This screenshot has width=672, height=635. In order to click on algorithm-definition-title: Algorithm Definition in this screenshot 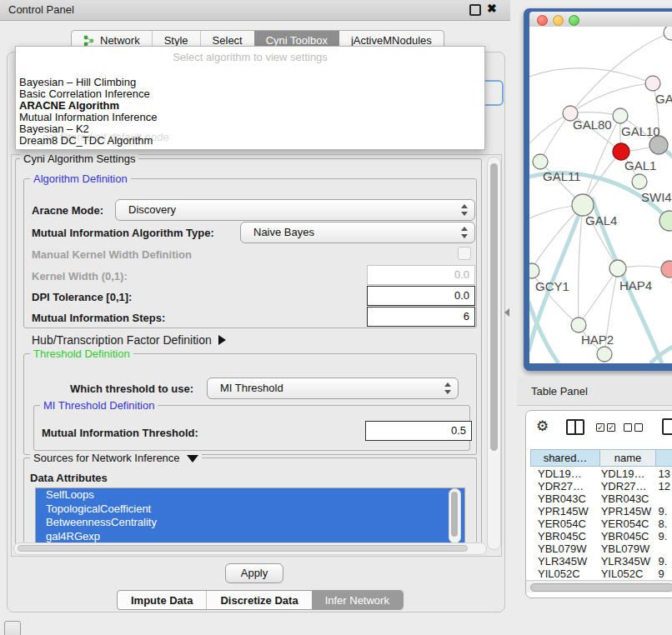, I will do `click(80, 178)`.